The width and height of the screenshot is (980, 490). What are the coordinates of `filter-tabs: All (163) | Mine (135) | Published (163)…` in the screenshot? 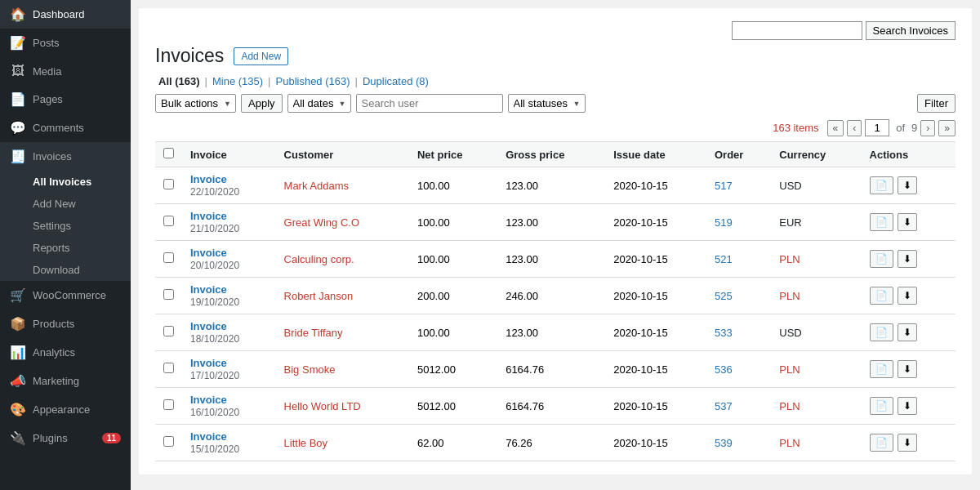 It's located at (555, 82).